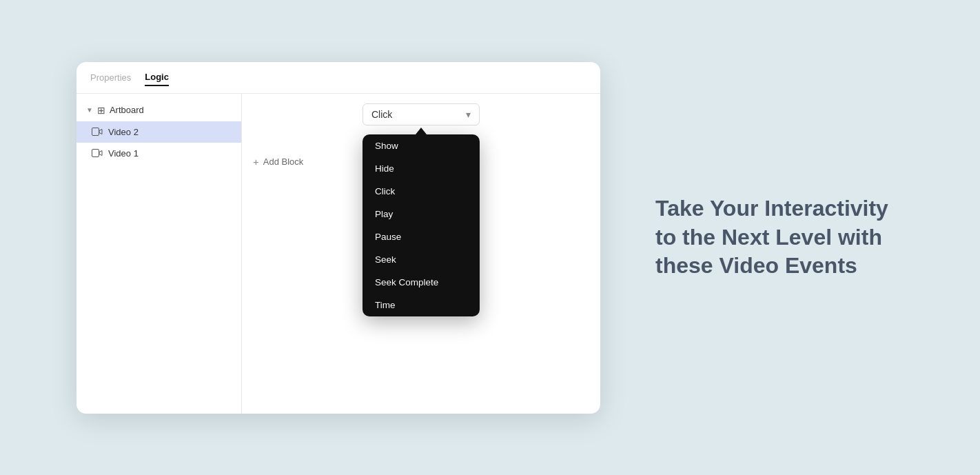 This screenshot has height=475, width=980. I want to click on dropdown-wrapper: Click ▾ Show Hide Click Play Pause Seek …, so click(421, 210).